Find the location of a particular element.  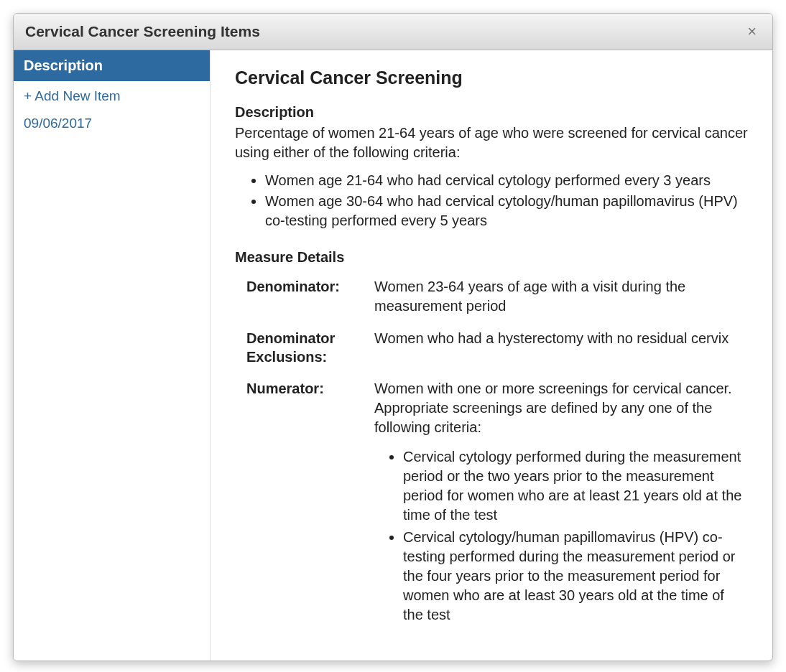

measure-details-label: Measure Details is located at coordinates (491, 257).